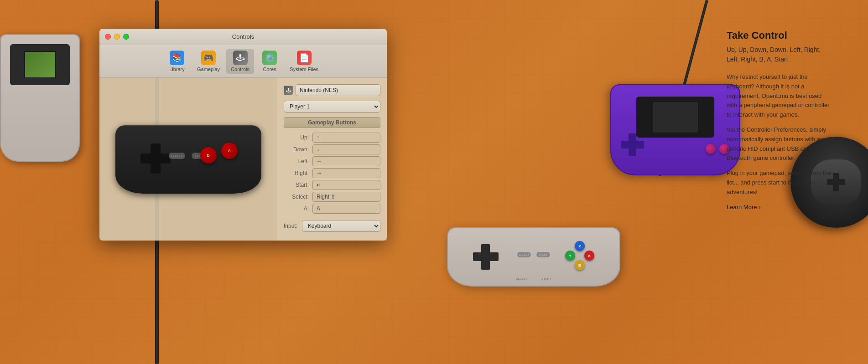 The height and width of the screenshot is (364, 868). What do you see at coordinates (40, 98) in the screenshot?
I see `gameboy-classic-decoration` at bounding box center [40, 98].